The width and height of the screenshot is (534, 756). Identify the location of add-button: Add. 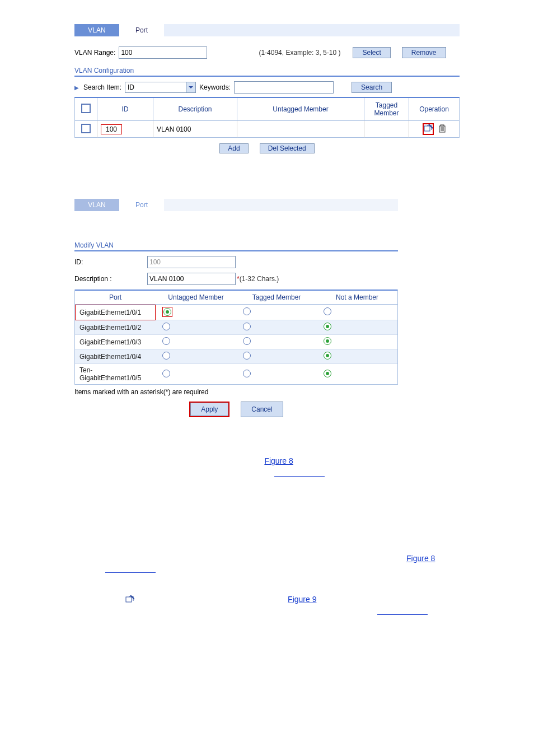
(234, 148).